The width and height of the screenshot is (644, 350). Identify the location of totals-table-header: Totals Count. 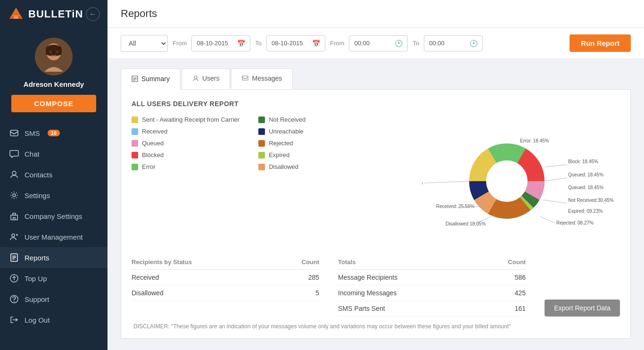
(432, 262).